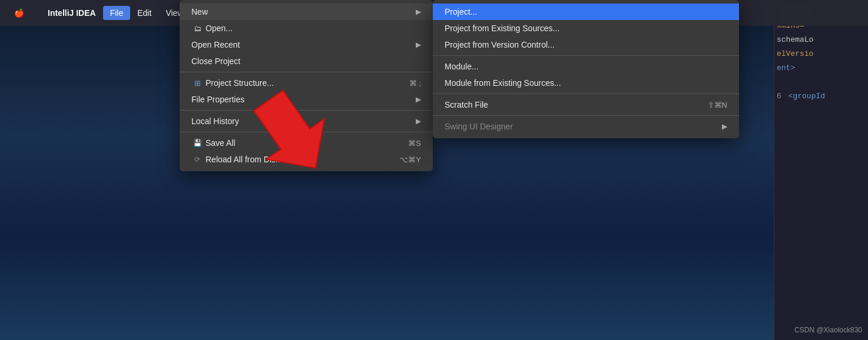 The image size is (868, 340). Describe the element at coordinates (306, 61) in the screenshot. I see `file-menu-close-project: Close Project` at that location.